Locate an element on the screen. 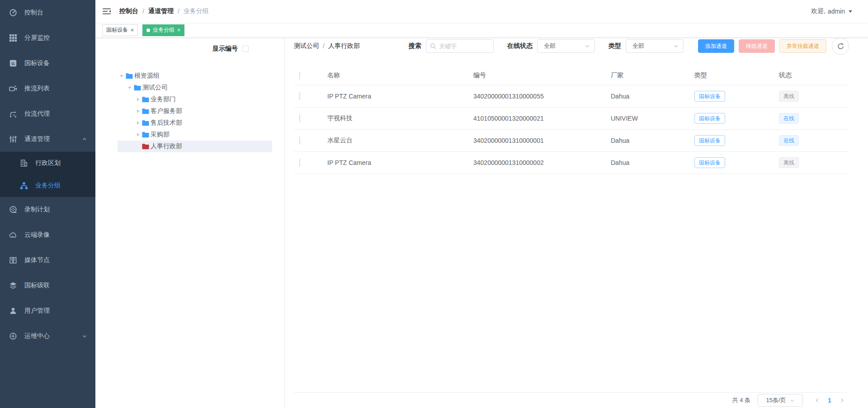  sidebar-item-push-stream: 推流列表 is located at coordinates (48, 89).